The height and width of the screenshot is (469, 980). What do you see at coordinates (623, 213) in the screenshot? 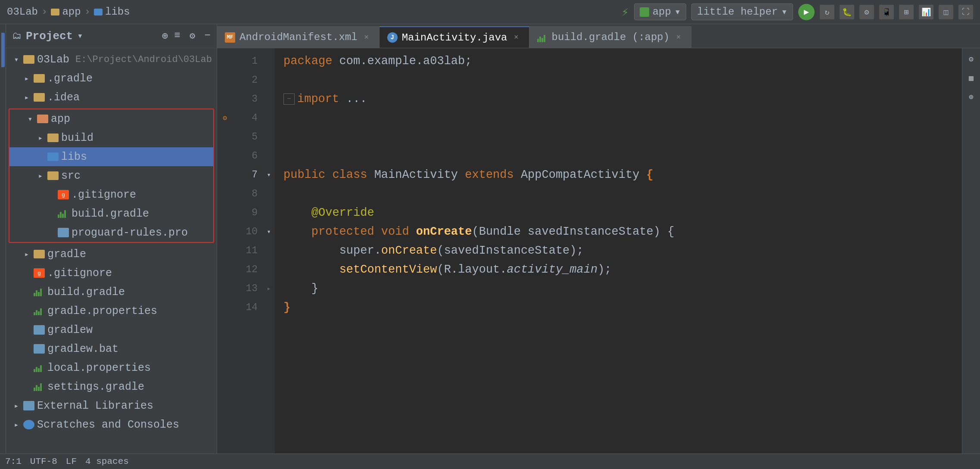
I see `code-line-9: @Override` at bounding box center [623, 213].